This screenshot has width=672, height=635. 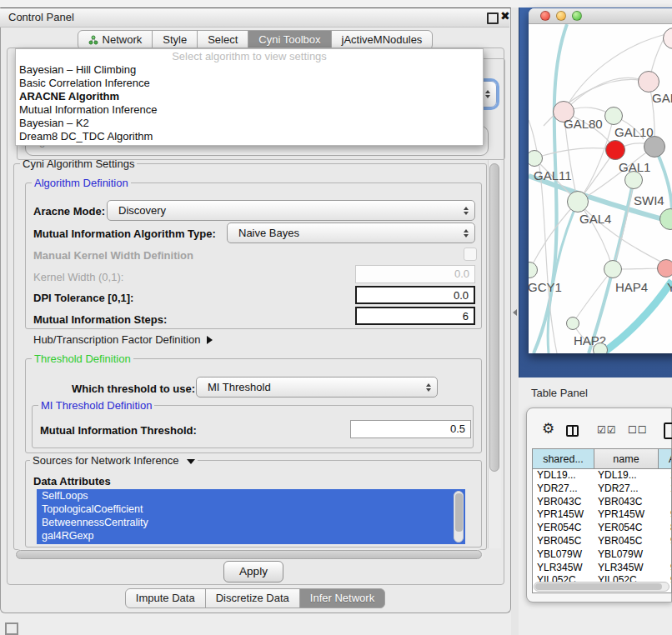 What do you see at coordinates (69, 212) in the screenshot?
I see `aracne-mode-label: Aracne Mode:` at bounding box center [69, 212].